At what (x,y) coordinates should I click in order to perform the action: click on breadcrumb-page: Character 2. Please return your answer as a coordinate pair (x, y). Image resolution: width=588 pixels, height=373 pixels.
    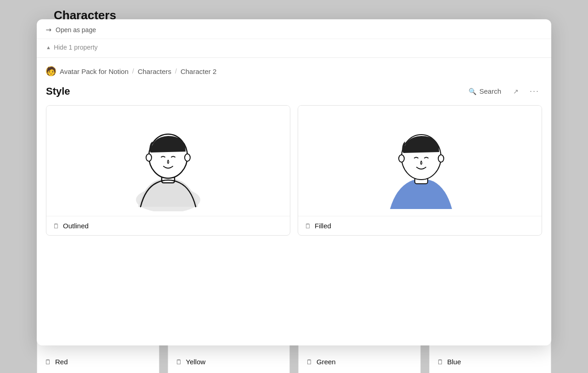
    Looking at the image, I should click on (198, 72).